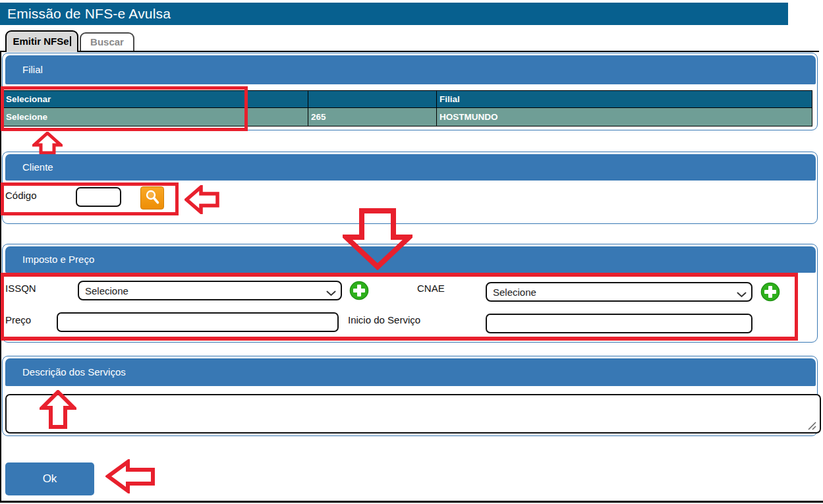 This screenshot has height=504, width=823. I want to click on column-header-selecionar: Selecionar, so click(156, 99).